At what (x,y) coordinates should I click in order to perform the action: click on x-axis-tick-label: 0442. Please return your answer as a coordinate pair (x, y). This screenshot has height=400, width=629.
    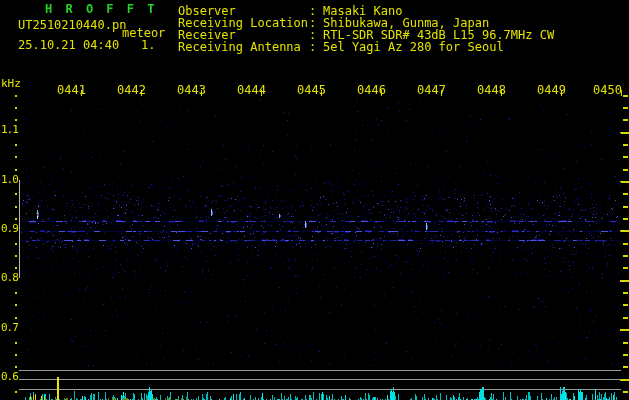
    Looking at the image, I should click on (132, 90).